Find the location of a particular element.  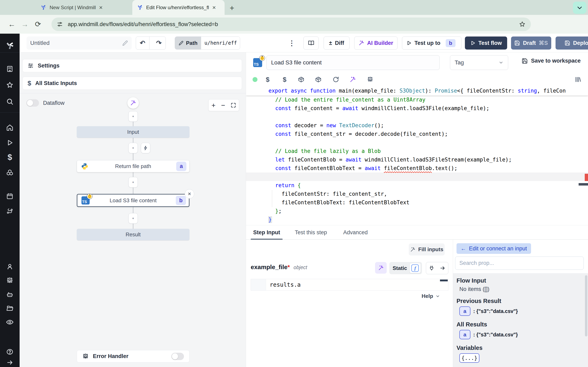

graph-node-a: Return file path a is located at coordinates (133, 166).